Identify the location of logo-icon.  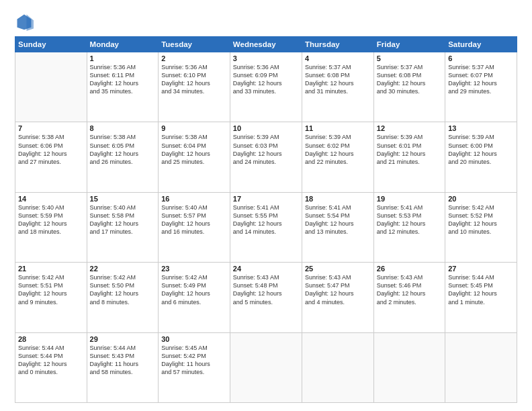
(24, 21).